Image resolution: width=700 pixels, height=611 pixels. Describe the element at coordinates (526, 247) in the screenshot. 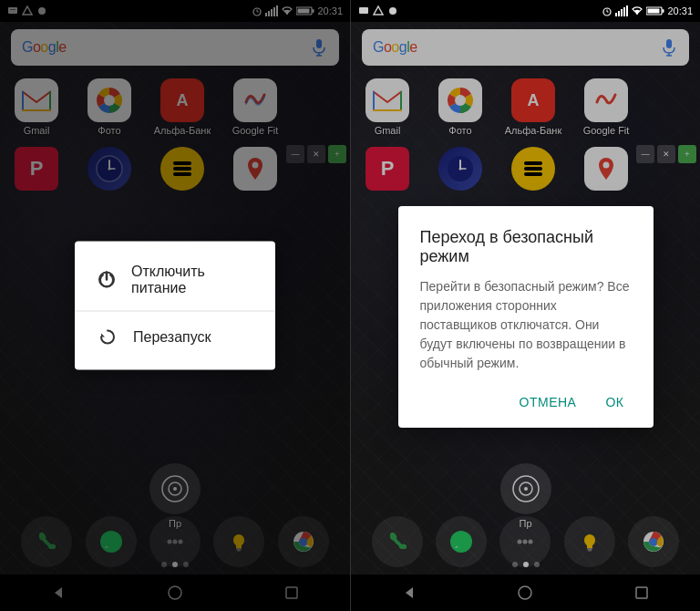

I see `dialog-title: Переход в безопасный режим` at that location.